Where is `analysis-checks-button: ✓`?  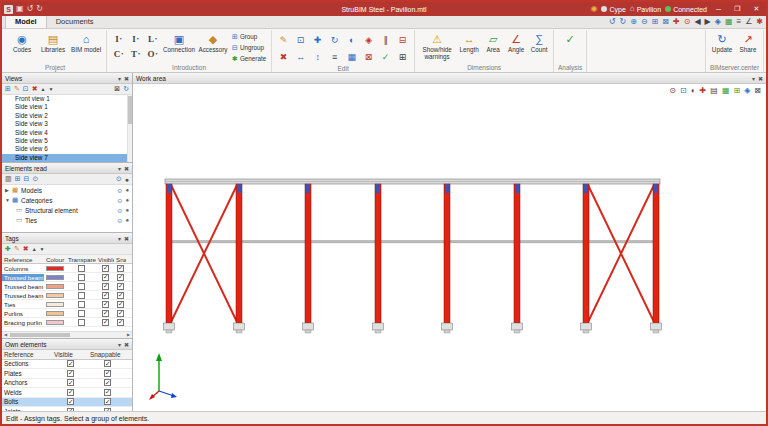 analysis-checks-button: ✓ is located at coordinates (570, 38).